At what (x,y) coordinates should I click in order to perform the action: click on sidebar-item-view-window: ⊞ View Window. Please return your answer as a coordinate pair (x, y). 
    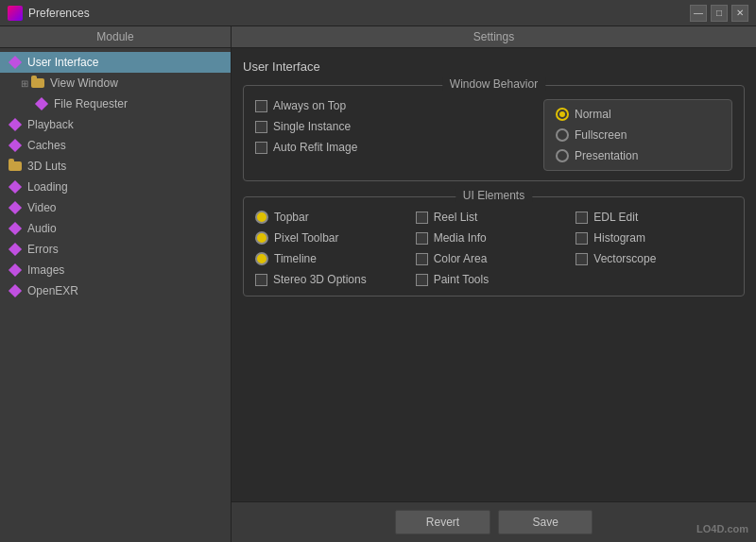
    Looking at the image, I should click on (115, 83).